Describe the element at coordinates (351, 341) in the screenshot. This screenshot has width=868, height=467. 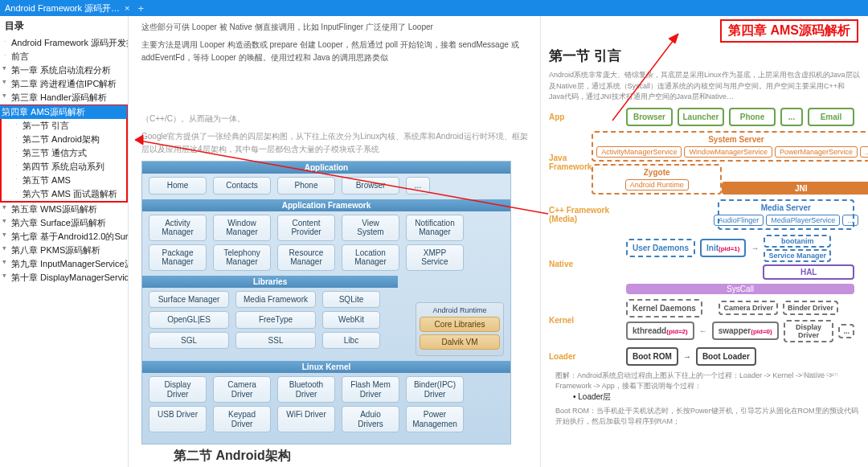
I see `arch-cell: Libc` at that location.